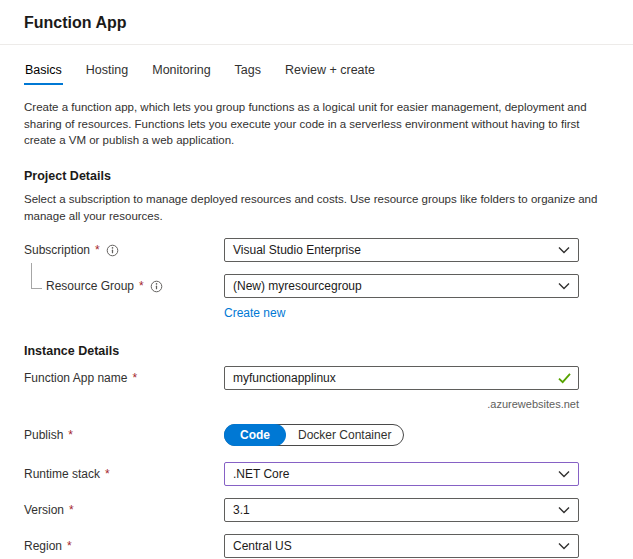 This screenshot has width=633, height=559. What do you see at coordinates (124, 546) in the screenshot?
I see `region-label: Region*` at bounding box center [124, 546].